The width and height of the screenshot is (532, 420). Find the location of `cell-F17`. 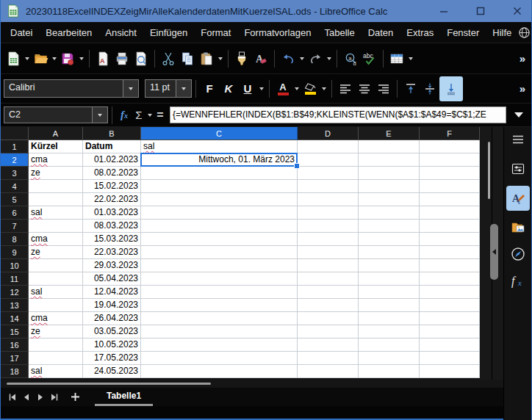

cell-F17 is located at coordinates (450, 358).